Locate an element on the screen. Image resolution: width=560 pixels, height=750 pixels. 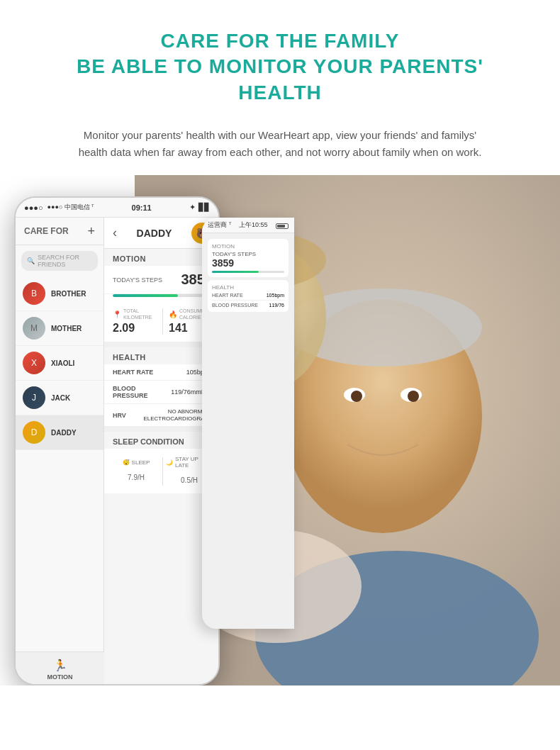
km-value: 2.09 is located at coordinates (135, 328).